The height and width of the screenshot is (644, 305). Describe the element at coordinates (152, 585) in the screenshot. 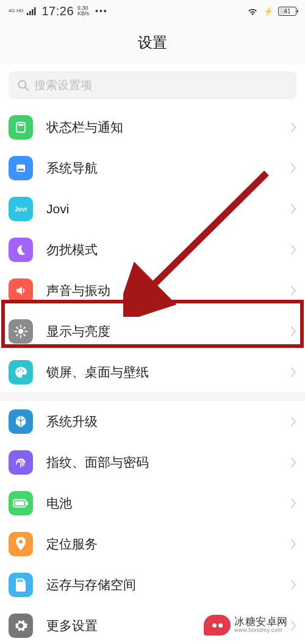

I see `settings-row-storage: 运存与存储空间` at that location.